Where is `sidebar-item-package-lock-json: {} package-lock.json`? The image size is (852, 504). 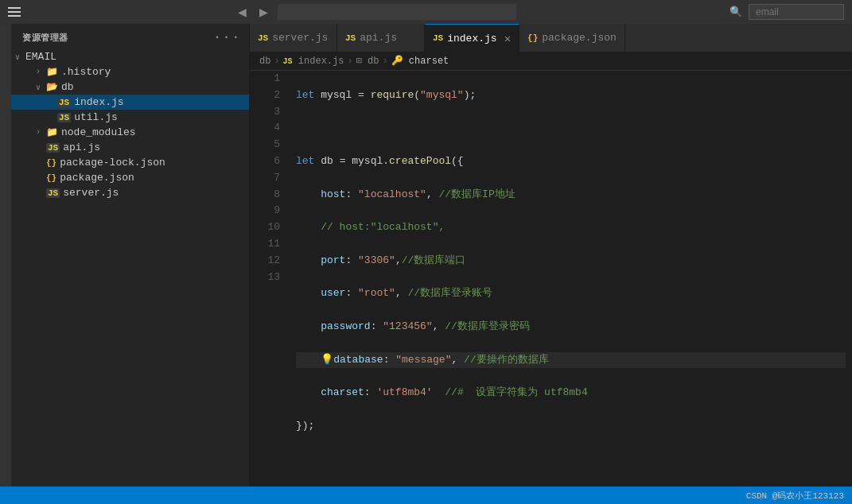
sidebar-item-package-lock-json: {} package-lock.json is located at coordinates (130, 162).